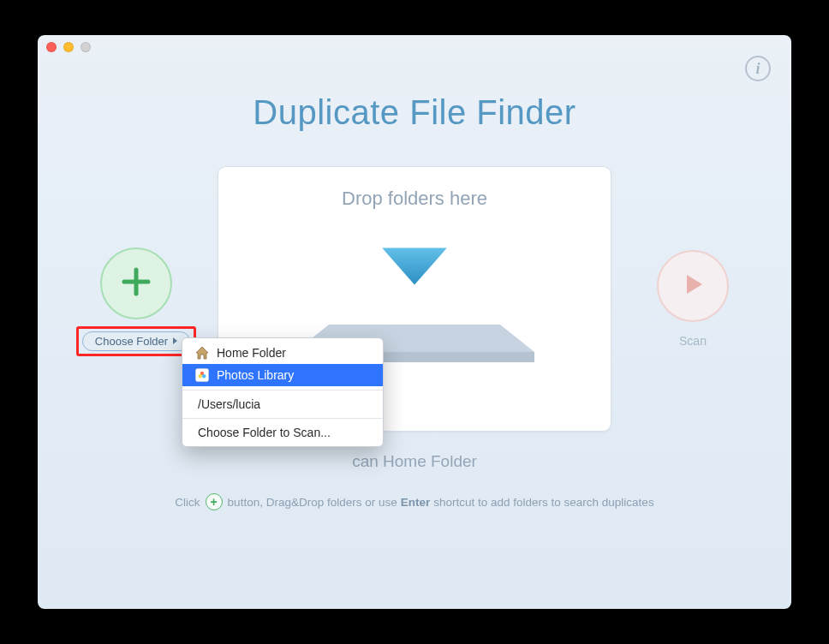 This screenshot has width=829, height=644. What do you see at coordinates (176, 341) in the screenshot?
I see `chevron-right-icon` at bounding box center [176, 341].